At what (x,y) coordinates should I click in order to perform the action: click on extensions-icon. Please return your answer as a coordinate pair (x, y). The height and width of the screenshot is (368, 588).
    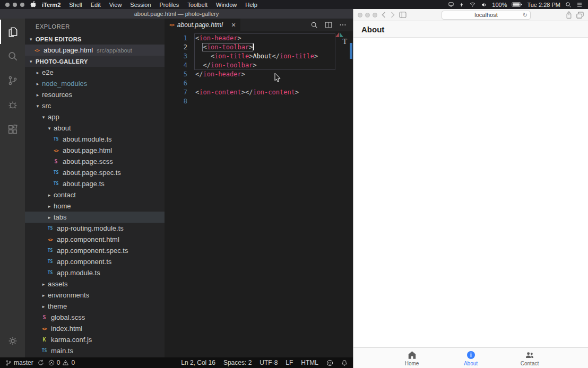
    Looking at the image, I should click on (13, 129).